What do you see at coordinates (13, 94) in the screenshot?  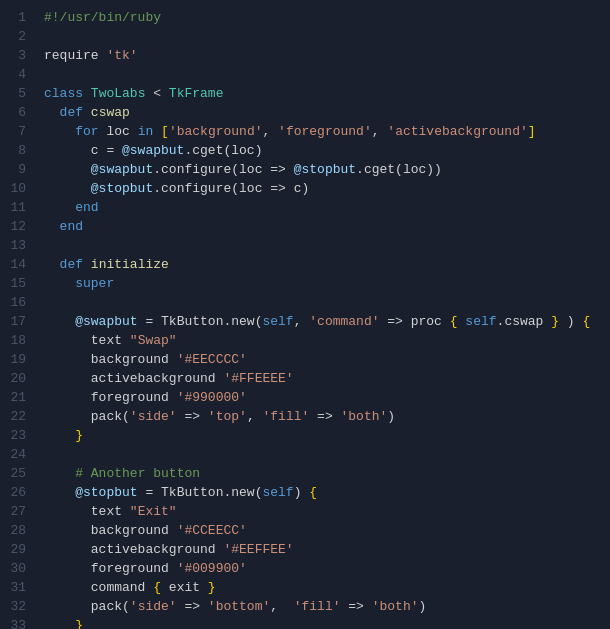 I see `line-number: 5` at bounding box center [13, 94].